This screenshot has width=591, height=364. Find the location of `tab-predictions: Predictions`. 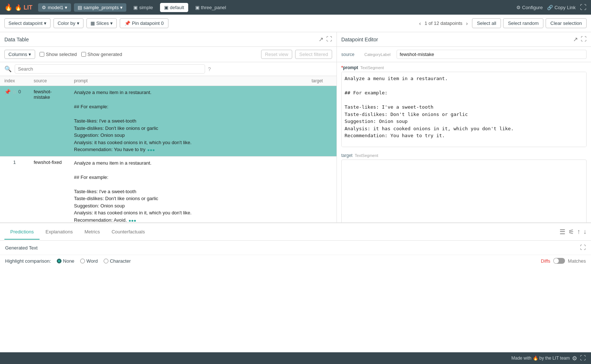

tab-predictions: Predictions is located at coordinates (22, 232).